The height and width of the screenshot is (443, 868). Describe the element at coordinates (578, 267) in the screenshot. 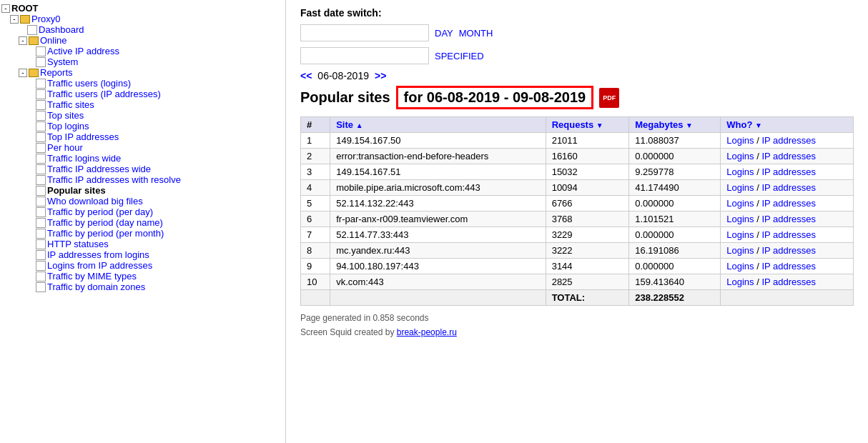

I see `table-row: 994.100.180.197:44331440.000000Logins / …` at that location.